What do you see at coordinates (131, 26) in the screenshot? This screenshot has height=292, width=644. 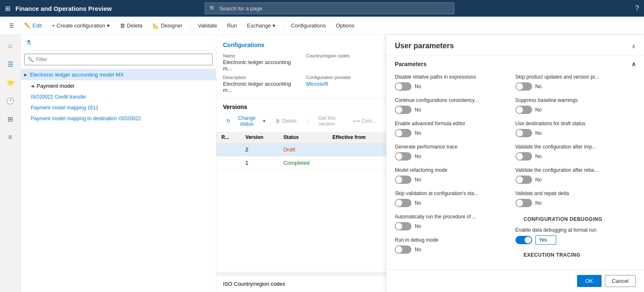 I see `delete-button: 🗑 Delete` at bounding box center [131, 26].